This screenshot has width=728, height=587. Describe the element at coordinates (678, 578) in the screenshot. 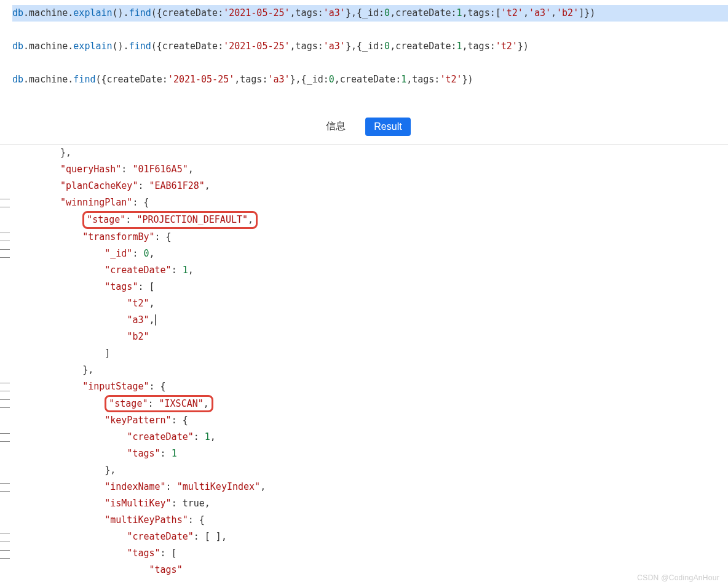

I see `watermark: CSDN @CodingAnHour` at that location.